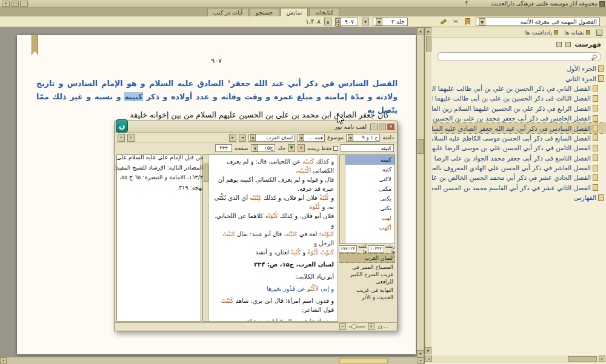 Image resolution: width=606 pixels, height=364 pixels. Describe the element at coordinates (467, 4) in the screenshot. I see `help-icon: ؟` at that location.